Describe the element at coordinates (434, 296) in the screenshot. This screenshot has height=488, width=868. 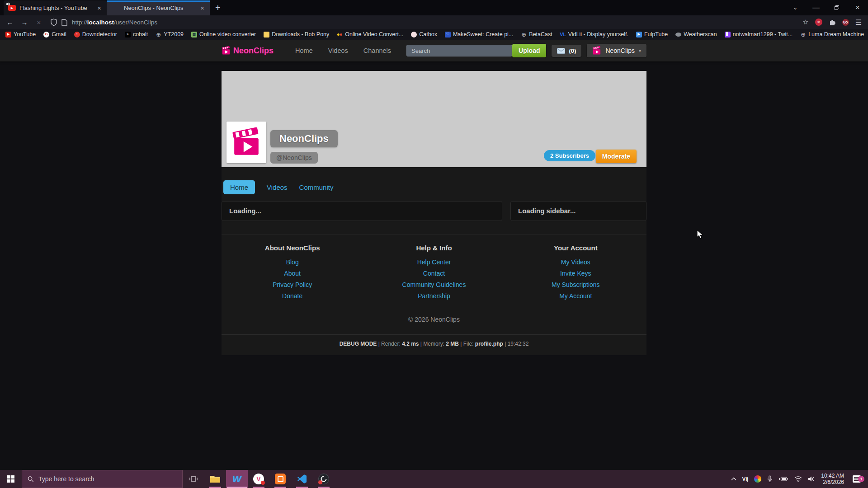
I see `footer-link-partnership: Partnership` at that location.